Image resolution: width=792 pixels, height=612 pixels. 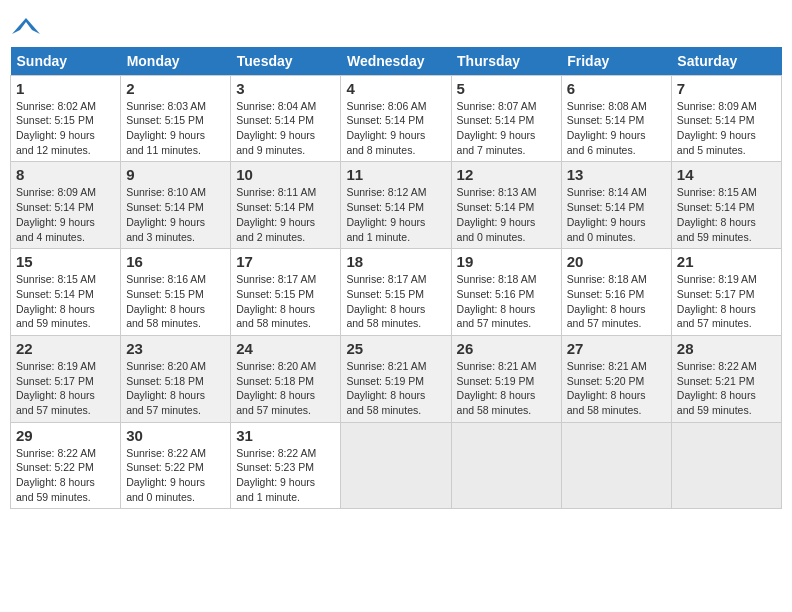 I want to click on day-number: 18, so click(x=396, y=262).